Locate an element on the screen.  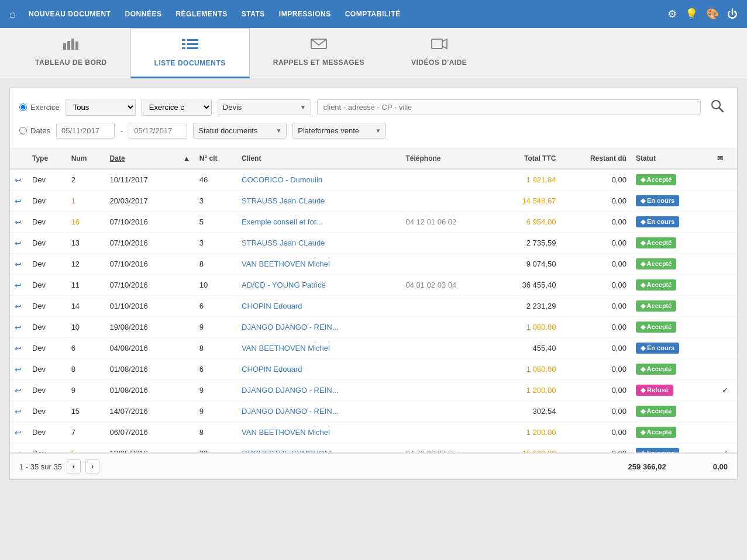
exercice-select: Tous is located at coordinates (101, 108).